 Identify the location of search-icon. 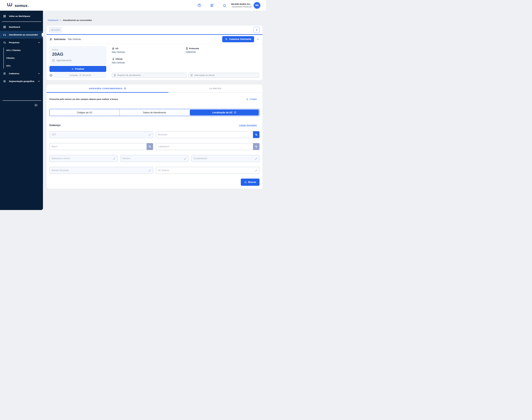
(4, 43).